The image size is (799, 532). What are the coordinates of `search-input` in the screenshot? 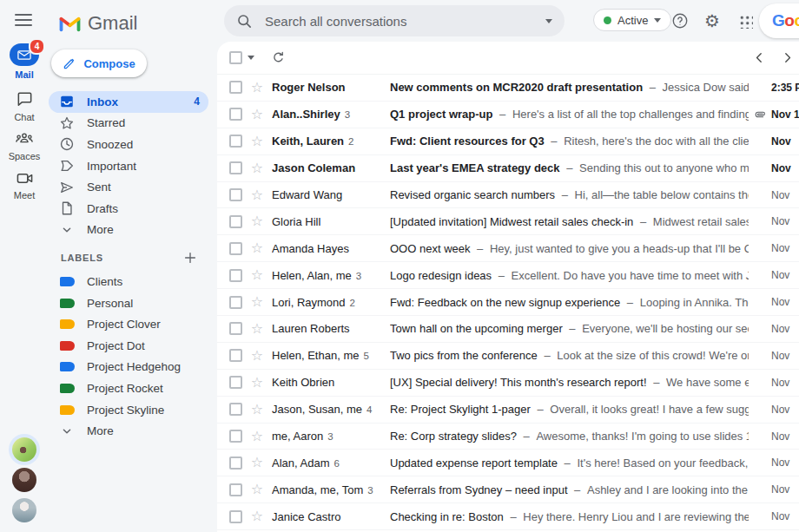 It's located at (405, 21).